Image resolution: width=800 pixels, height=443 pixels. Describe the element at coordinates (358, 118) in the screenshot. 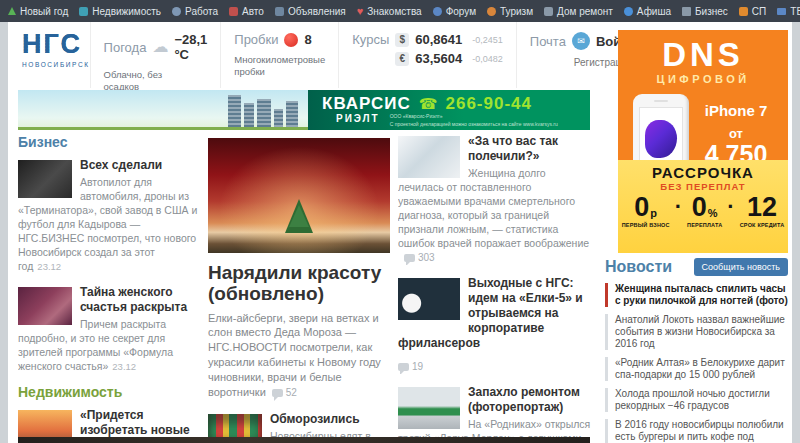

I see `banner-brand2: РИЭЛТ` at that location.